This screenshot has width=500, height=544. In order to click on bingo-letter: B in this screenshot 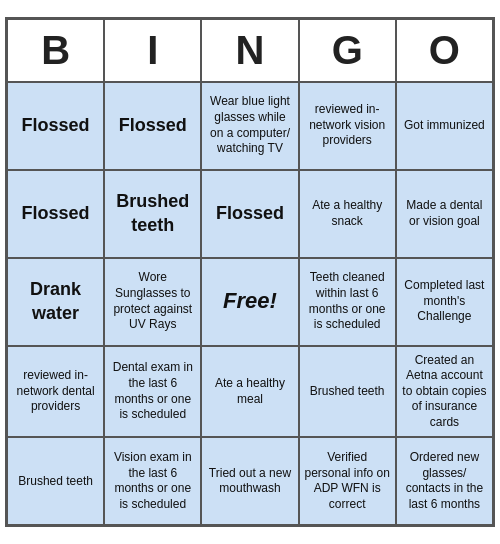, I will do `click(56, 50)`.